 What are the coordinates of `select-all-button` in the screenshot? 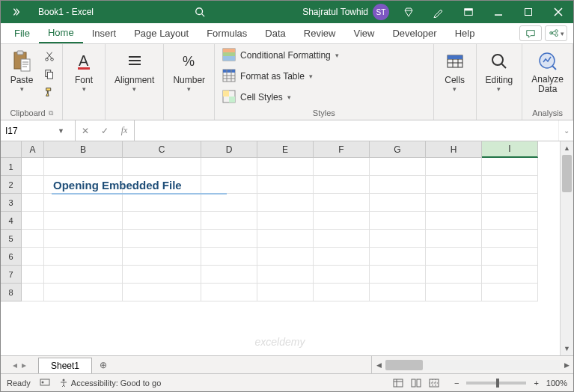 It's located at (11, 150).